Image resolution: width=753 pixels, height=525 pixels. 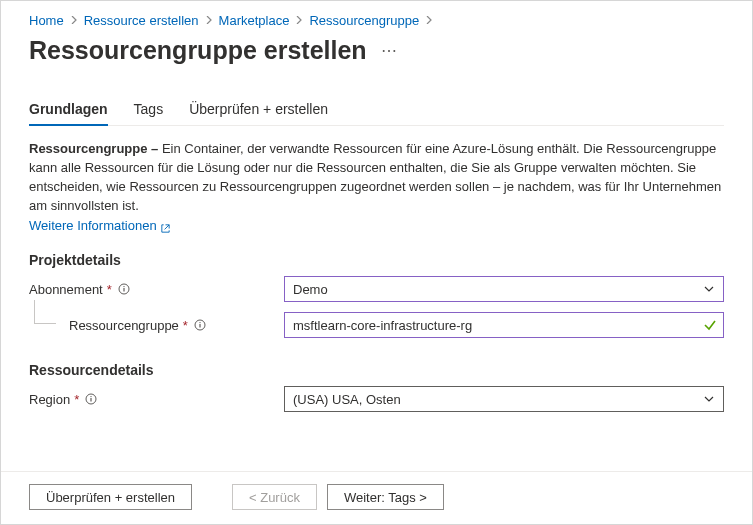 I want to click on resource-group-input-wrap, so click(x=504, y=325).